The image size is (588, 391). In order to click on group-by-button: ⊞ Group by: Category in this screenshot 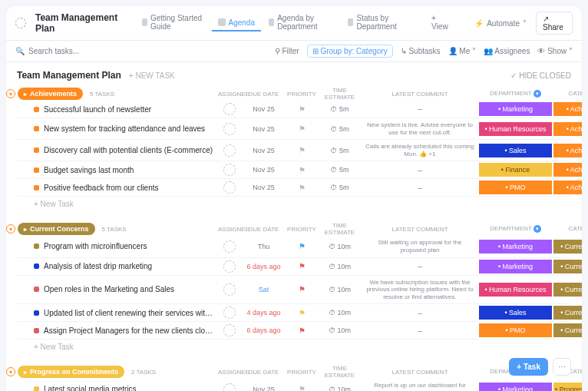, I will do `click(350, 51)`.